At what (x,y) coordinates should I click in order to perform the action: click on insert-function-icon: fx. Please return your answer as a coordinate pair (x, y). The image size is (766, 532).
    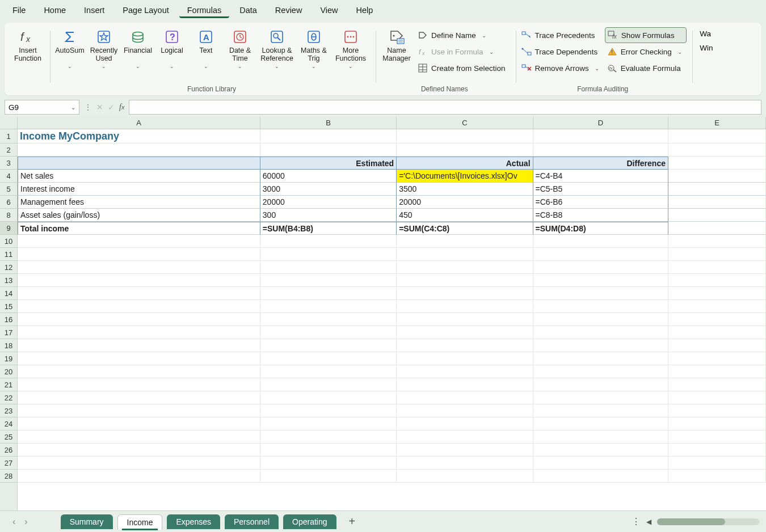
    Looking at the image, I should click on (121, 107).